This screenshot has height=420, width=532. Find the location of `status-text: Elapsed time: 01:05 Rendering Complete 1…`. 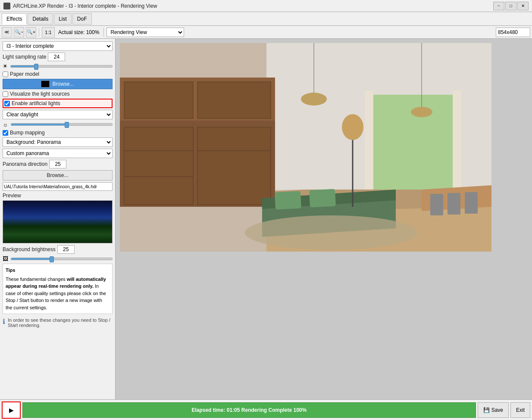

status-text: Elapsed time: 01:05 Rendering Complete 1… is located at coordinates (249, 410).